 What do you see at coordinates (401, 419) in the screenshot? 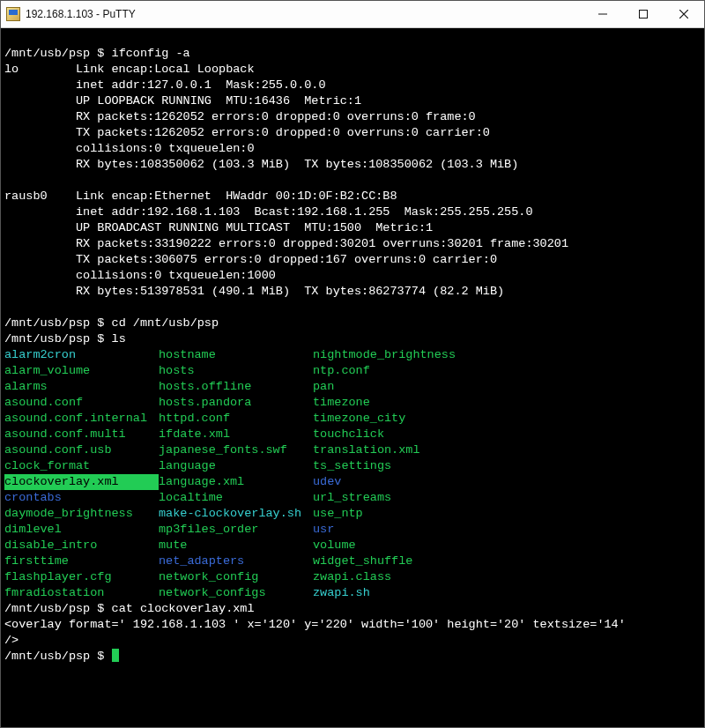
I see `ls-entry: timezone_city` at bounding box center [401, 419].